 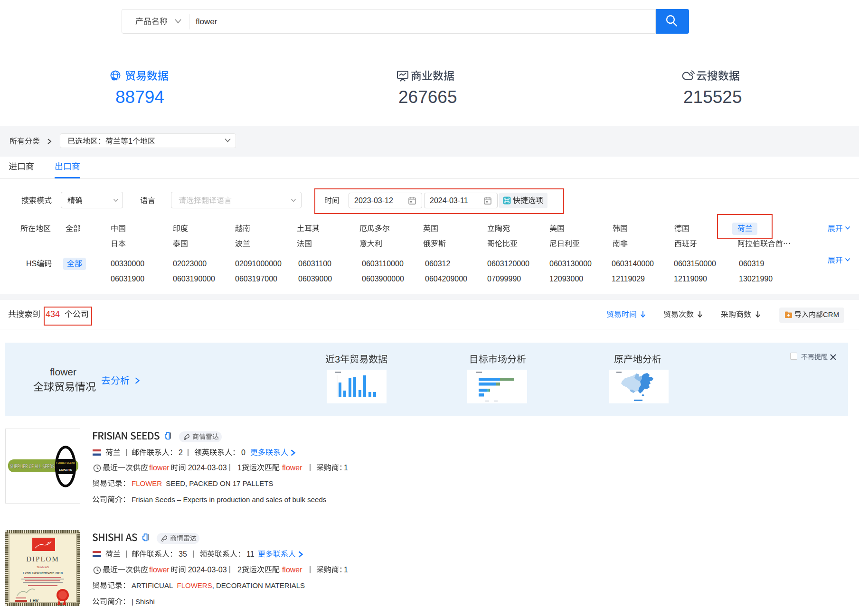 I want to click on svg-text:Frisian Seeds – Experts in pro: Frisian Seeds – Experts in production an…, so click(x=229, y=499).